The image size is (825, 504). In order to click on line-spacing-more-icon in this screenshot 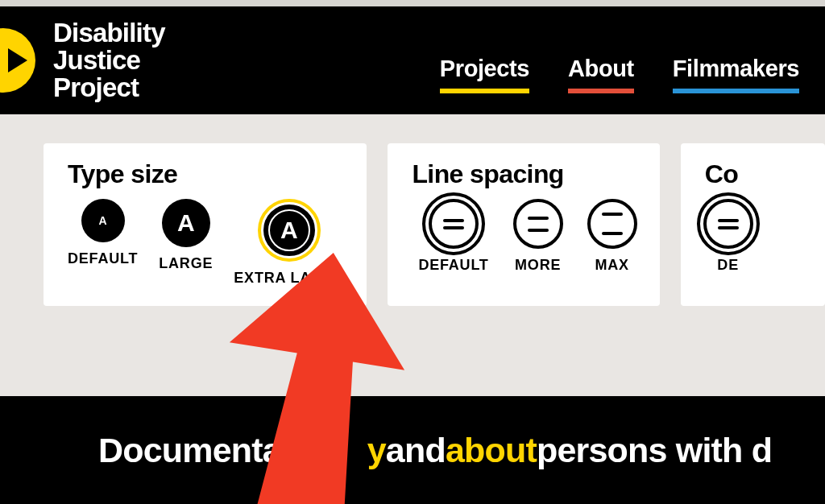, I will do `click(538, 224)`.